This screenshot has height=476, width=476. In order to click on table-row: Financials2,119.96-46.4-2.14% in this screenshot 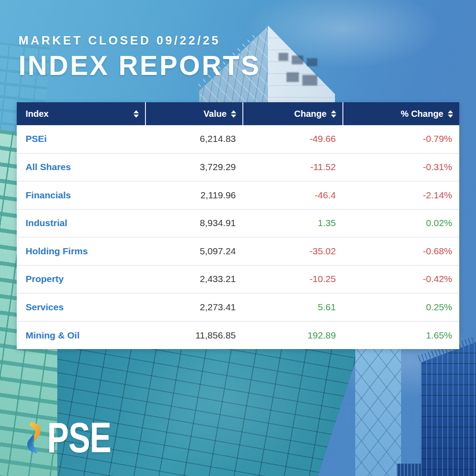, I will do `click(238, 195)`.